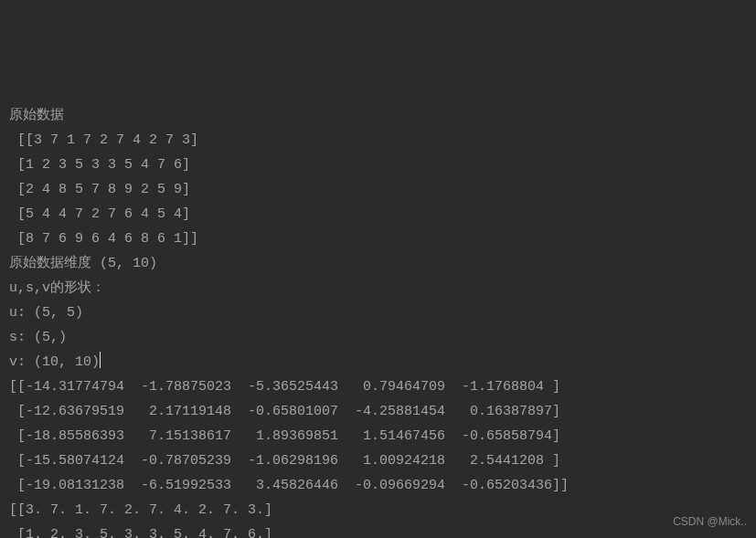 This screenshot has width=756, height=538. I want to click on text-cursor, so click(101, 360).